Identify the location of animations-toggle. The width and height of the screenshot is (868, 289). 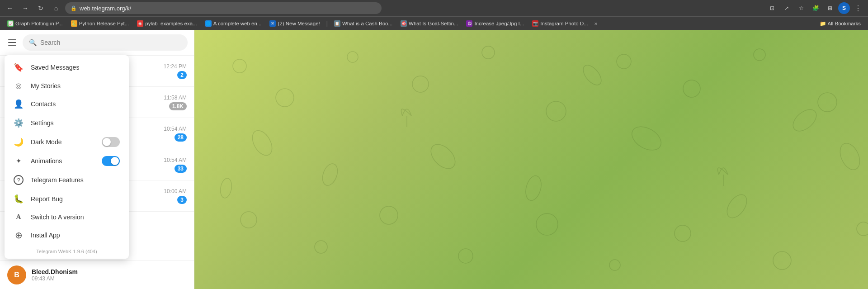
(111, 161).